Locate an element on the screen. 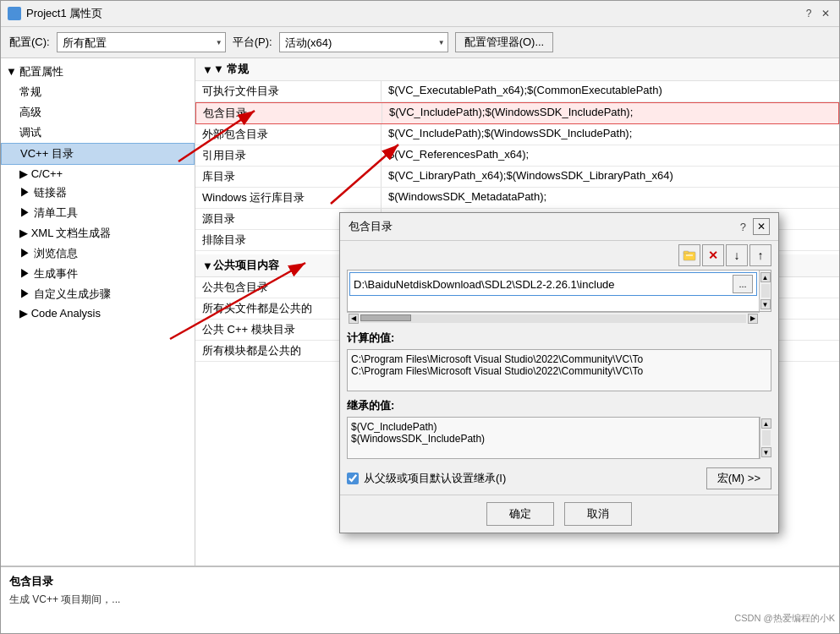 This screenshot has width=840, height=634. dialog-title: Project1 属性页 is located at coordinates (64, 14).